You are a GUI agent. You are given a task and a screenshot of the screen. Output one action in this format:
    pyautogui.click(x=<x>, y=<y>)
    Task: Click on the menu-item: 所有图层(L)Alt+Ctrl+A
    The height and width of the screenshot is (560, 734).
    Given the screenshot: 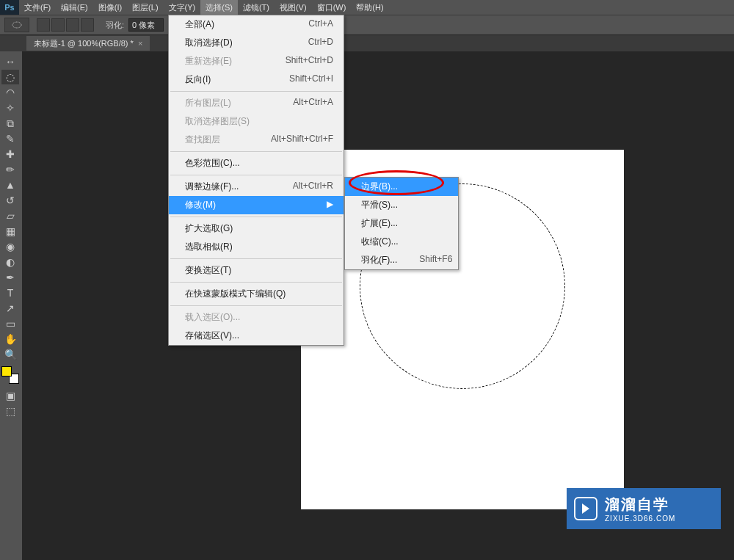 What is the action you would take?
    pyautogui.click(x=256, y=103)
    